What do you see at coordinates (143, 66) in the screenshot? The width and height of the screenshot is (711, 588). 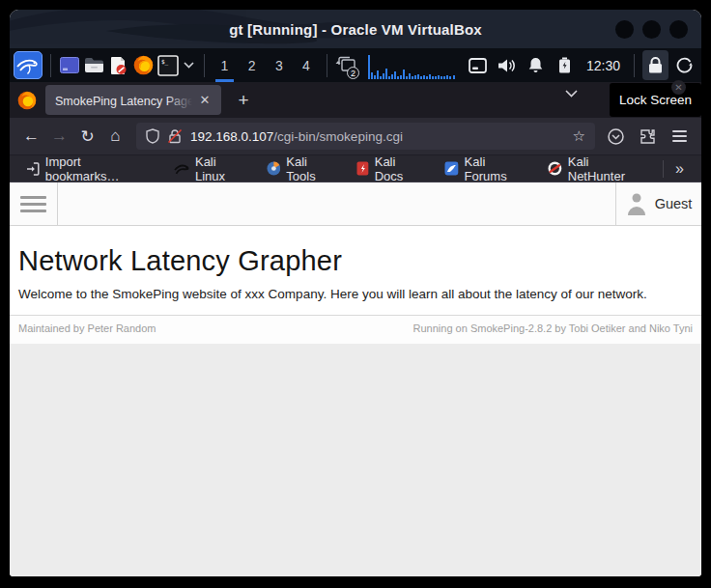 I see `firefox-launcher-button` at bounding box center [143, 66].